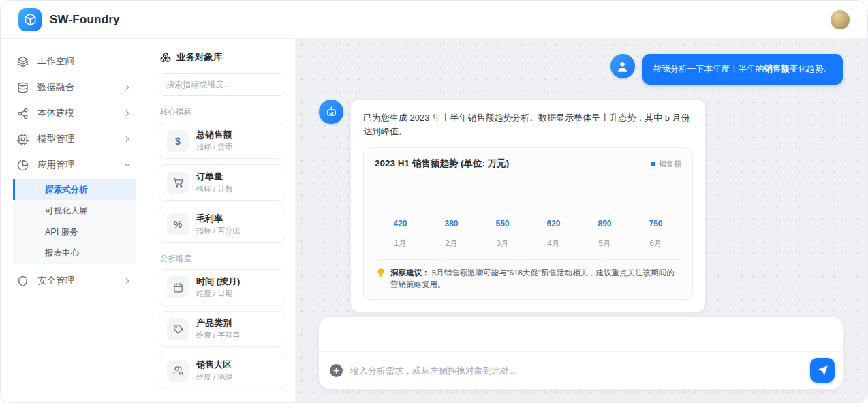 This screenshot has height=403, width=868. What do you see at coordinates (23, 87) in the screenshot?
I see `database-icon` at bounding box center [23, 87].